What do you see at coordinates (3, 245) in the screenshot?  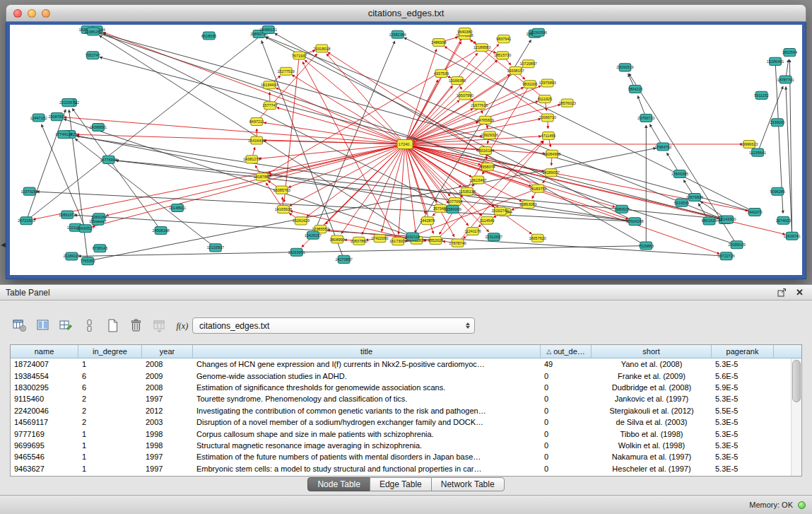 I see `panel-collapse-arrow-icon: ◀` at bounding box center [3, 245].